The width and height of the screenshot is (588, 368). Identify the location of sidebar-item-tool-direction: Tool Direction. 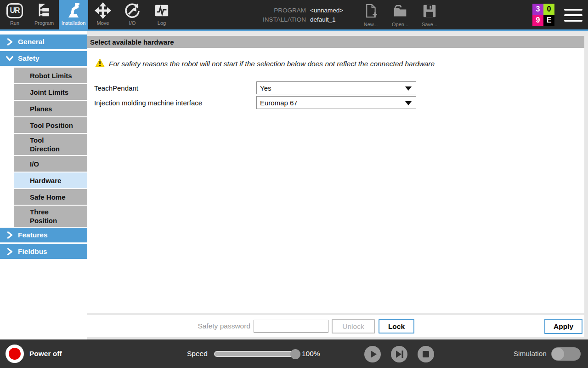
(51, 144).